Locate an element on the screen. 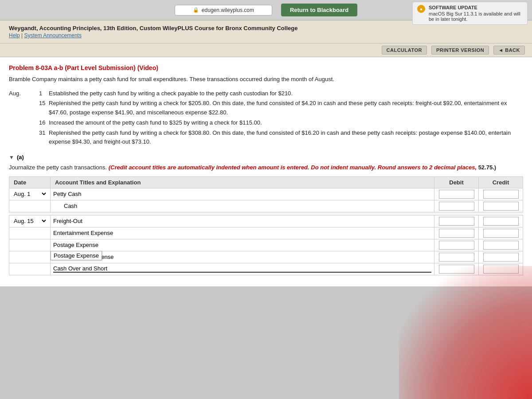 The height and width of the screenshot is (399, 532). nav-help-link: Help is located at coordinates (14, 35).